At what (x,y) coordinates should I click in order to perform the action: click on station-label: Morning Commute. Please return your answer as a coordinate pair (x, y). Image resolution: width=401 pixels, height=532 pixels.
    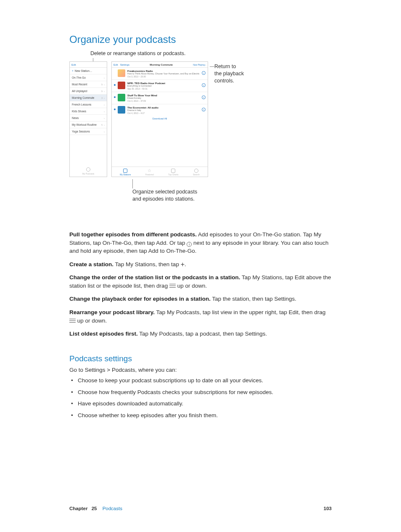
    Looking at the image, I should click on (83, 98).